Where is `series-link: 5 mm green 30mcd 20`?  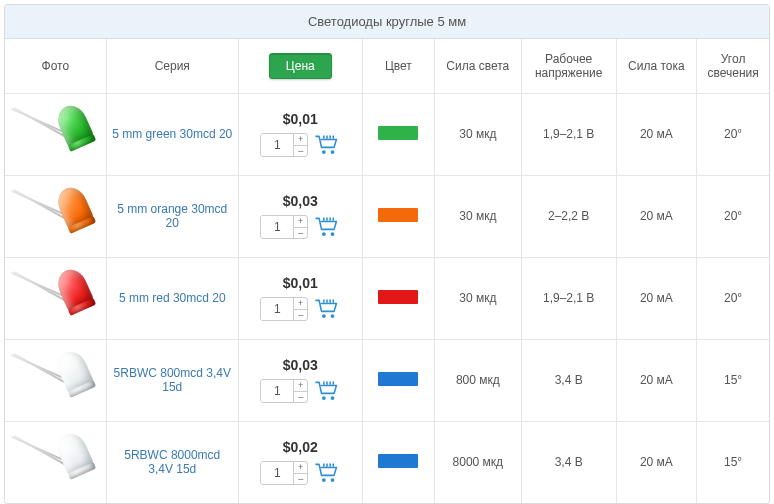
series-link: 5 mm green 30mcd 20 is located at coordinates (172, 134).